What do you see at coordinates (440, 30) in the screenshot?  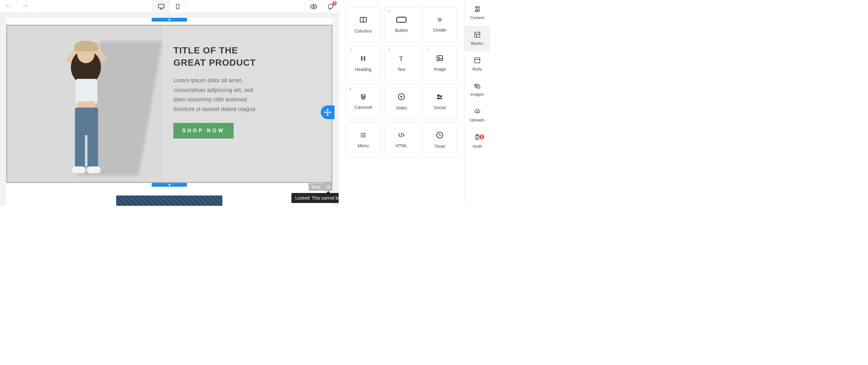 I see `block-label: Divider` at bounding box center [440, 30].